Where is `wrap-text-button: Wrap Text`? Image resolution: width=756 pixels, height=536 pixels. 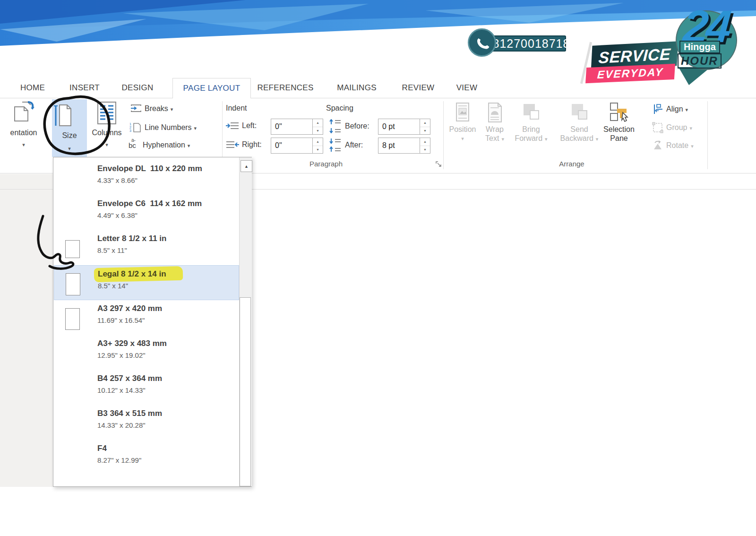
wrap-text-button: Wrap Text is located at coordinates (495, 123).